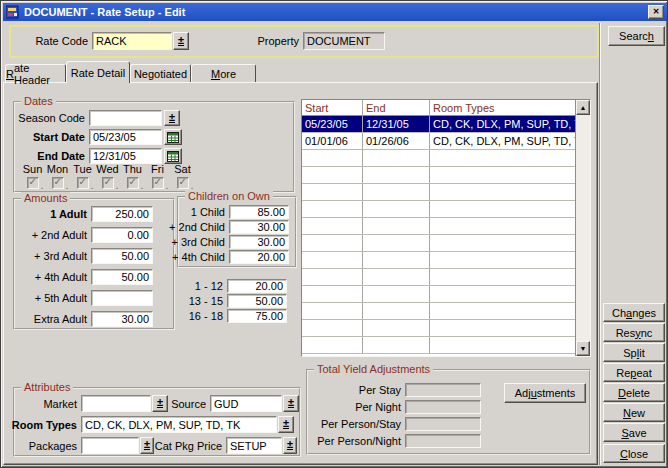 This screenshot has width=668, height=468. Describe the element at coordinates (638, 433) in the screenshot. I see `save-label-end: ave` at that location.